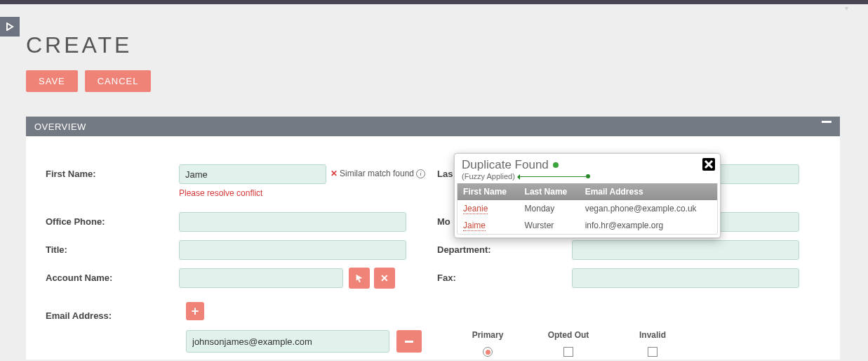 Image resolution: width=868 pixels, height=361 pixels. I want to click on panel-header-overview: OVERVIEW, so click(433, 126).